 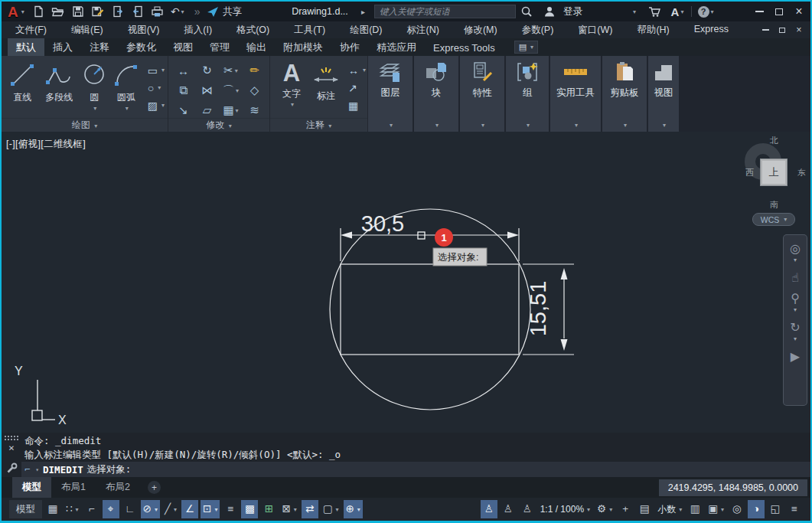 I want to click on menu-format: 格式(O), so click(x=253, y=31).